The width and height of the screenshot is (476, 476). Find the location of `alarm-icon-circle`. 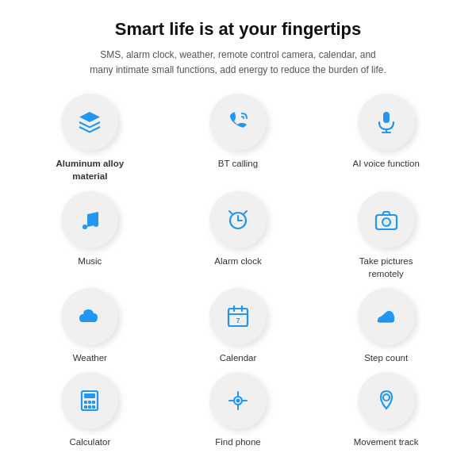

alarm-icon-circle is located at coordinates (238, 220).